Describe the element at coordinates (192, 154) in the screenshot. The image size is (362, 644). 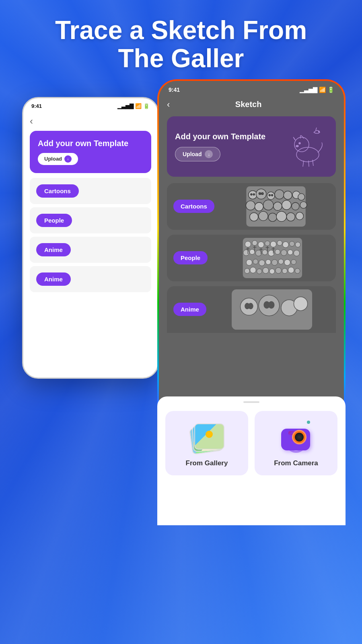
I see `front-upload-label: Upload` at that location.